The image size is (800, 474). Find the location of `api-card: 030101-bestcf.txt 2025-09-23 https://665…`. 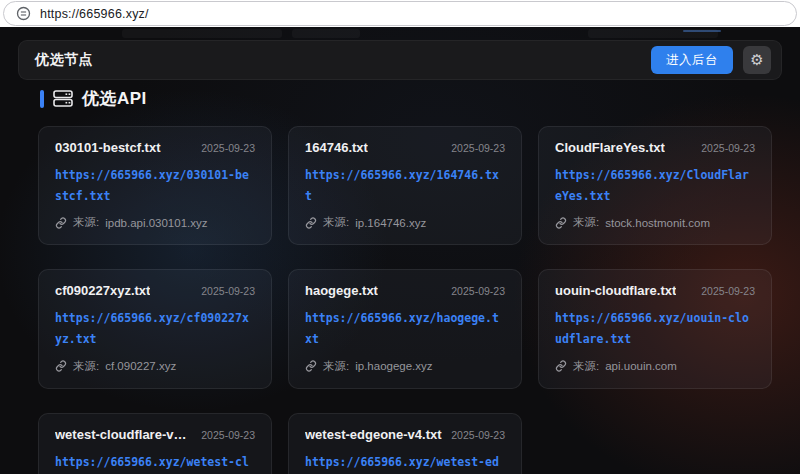

api-card: 030101-bestcf.txt 2025-09-23 https://665… is located at coordinates (155, 186).